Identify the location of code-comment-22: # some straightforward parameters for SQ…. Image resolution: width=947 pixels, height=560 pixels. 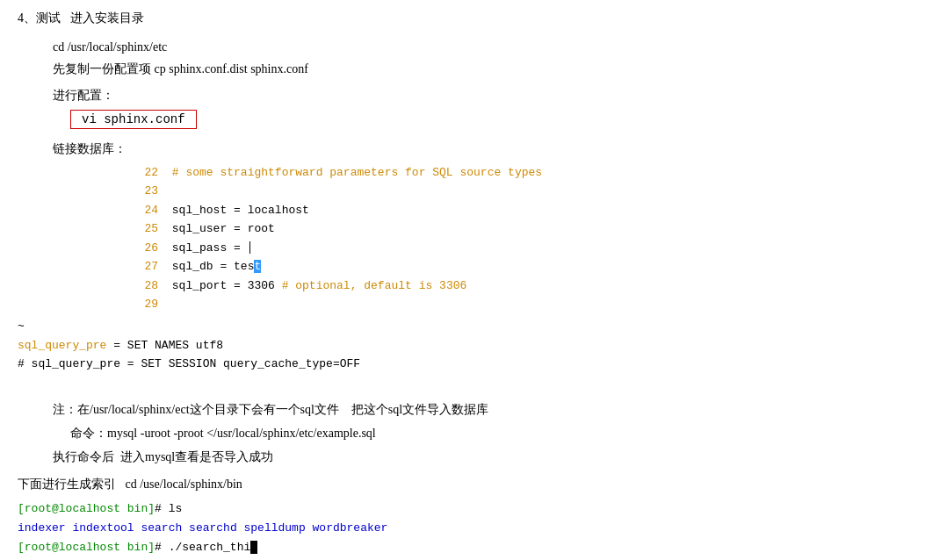
(357, 172).